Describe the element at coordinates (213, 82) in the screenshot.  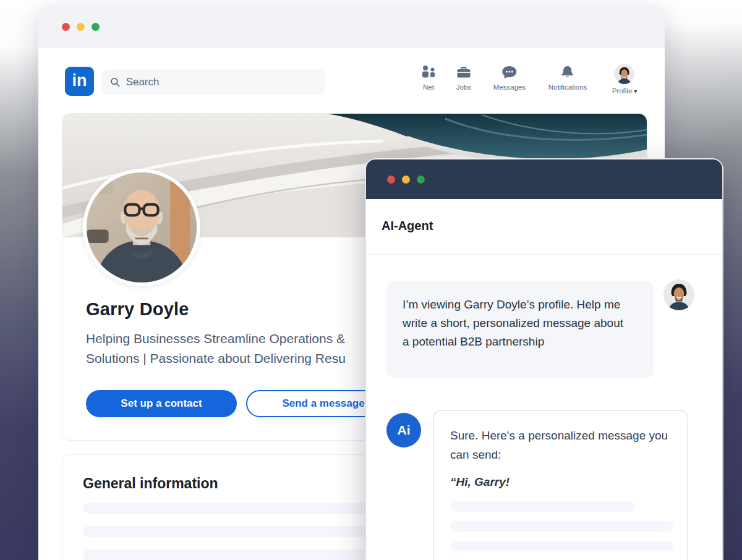
I see `search-box` at that location.